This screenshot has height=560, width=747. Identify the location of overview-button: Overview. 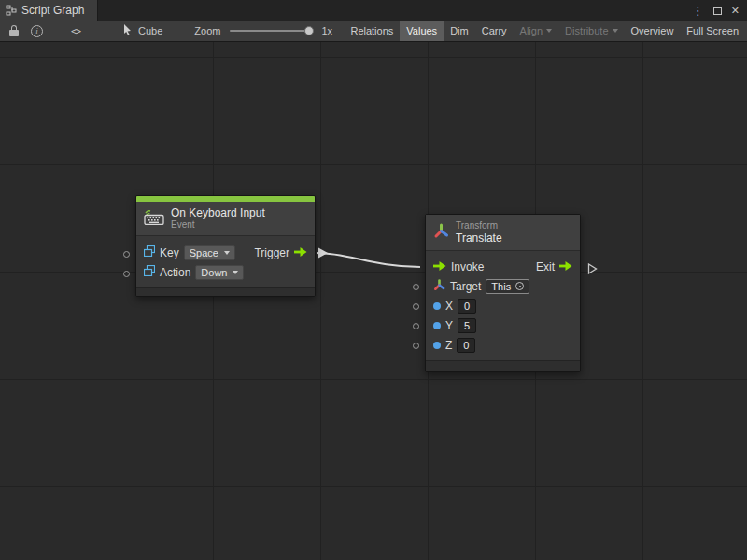
(653, 31).